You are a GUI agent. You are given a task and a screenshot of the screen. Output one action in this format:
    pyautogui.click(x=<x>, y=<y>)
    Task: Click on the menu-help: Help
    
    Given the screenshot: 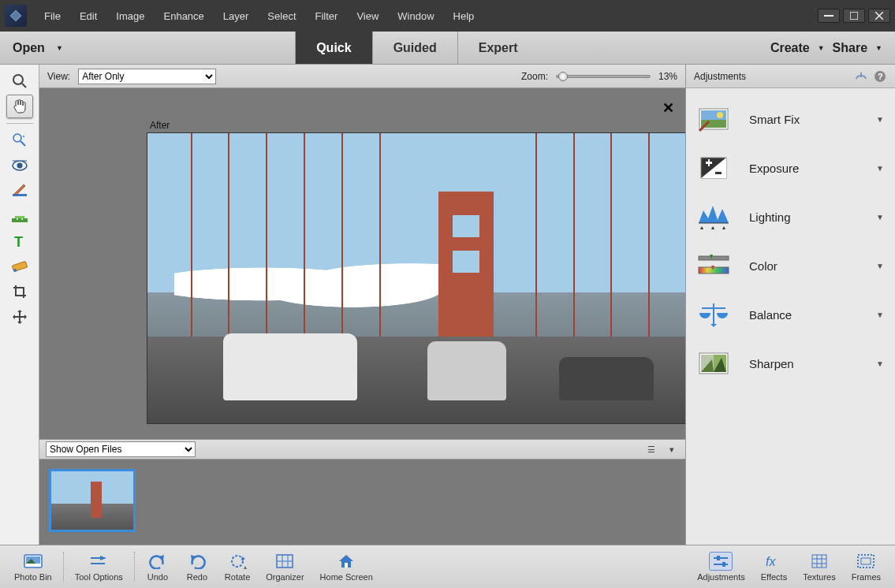 What is the action you would take?
    pyautogui.click(x=464, y=16)
    